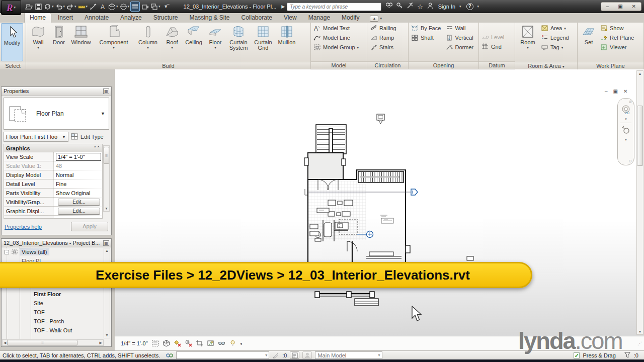 This screenshot has width=644, height=362. What do you see at coordinates (97, 148) in the screenshot?
I see `collapse-section-icon: ⌃⌃` at bounding box center [97, 148].